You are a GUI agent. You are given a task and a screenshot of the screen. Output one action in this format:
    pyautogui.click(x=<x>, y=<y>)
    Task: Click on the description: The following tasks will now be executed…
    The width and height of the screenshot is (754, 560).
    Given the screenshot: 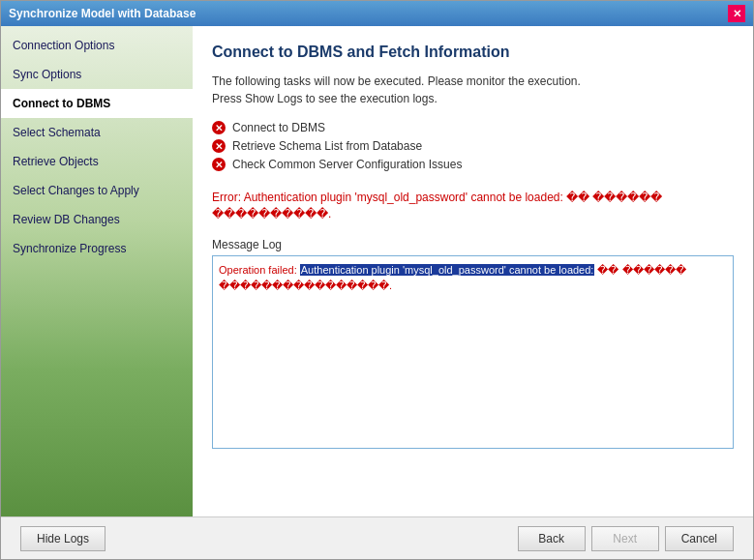 What is the action you would take?
    pyautogui.click(x=472, y=90)
    